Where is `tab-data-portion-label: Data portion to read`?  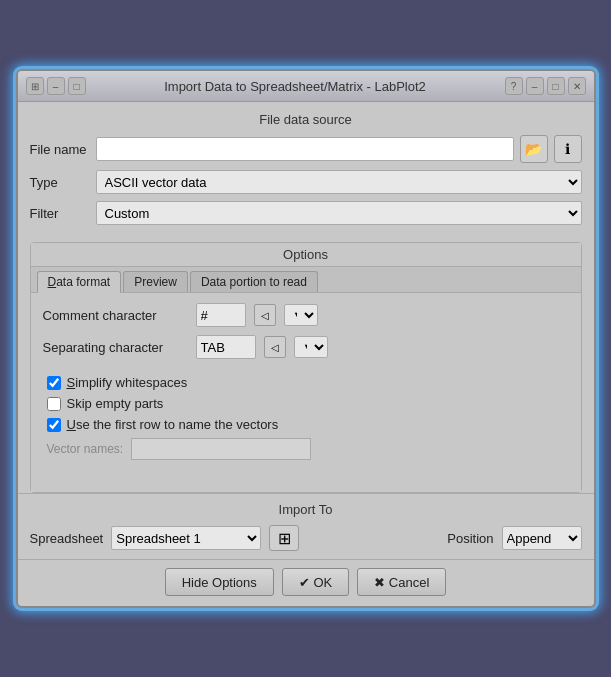
tab-data-portion-label: Data portion to read is located at coordinates (254, 282).